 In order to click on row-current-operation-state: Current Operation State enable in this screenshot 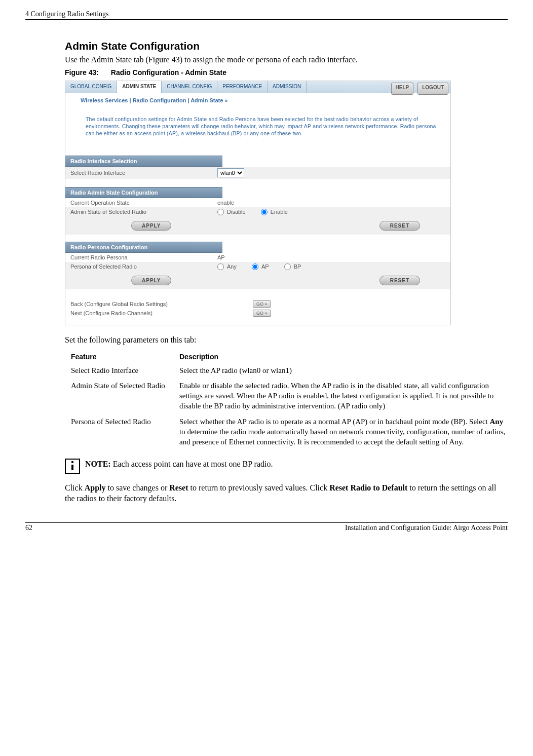, I will do `click(258, 203)`.